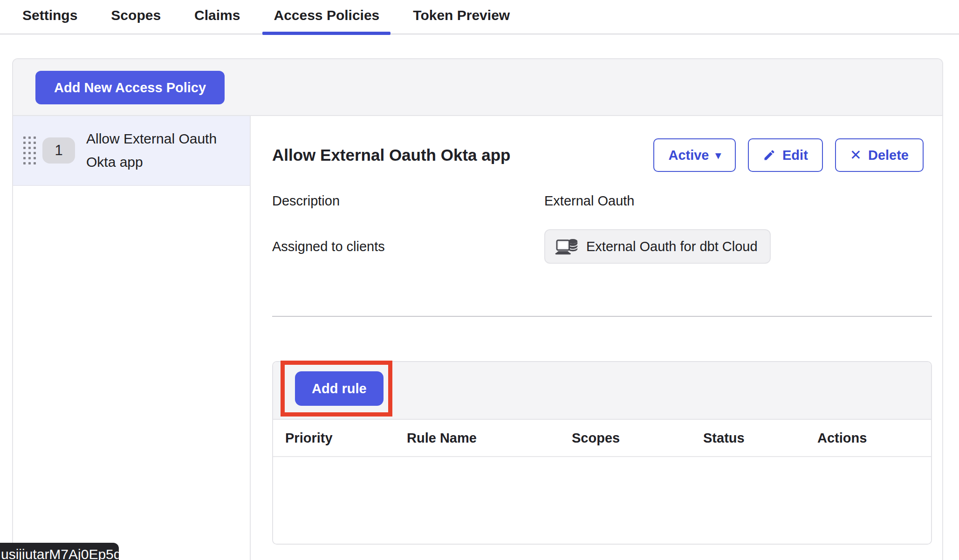 This screenshot has width=959, height=560. What do you see at coordinates (391, 155) in the screenshot?
I see `policy-title: Allow External Oauth Okta app` at bounding box center [391, 155].